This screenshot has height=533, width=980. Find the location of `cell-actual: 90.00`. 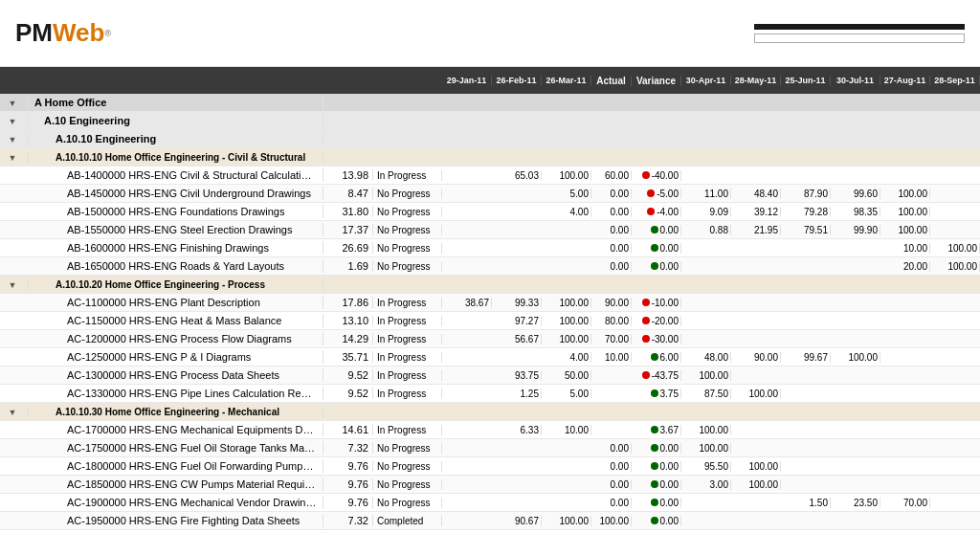

cell-actual: 90.00 is located at coordinates (612, 302).